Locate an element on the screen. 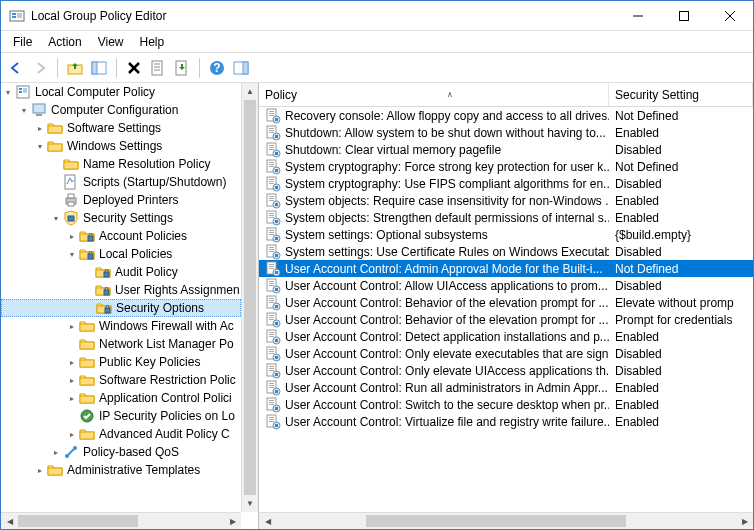 This screenshot has width=754, height=530. list-row: System settings: Optional subsystems{$bu… is located at coordinates (506, 234).